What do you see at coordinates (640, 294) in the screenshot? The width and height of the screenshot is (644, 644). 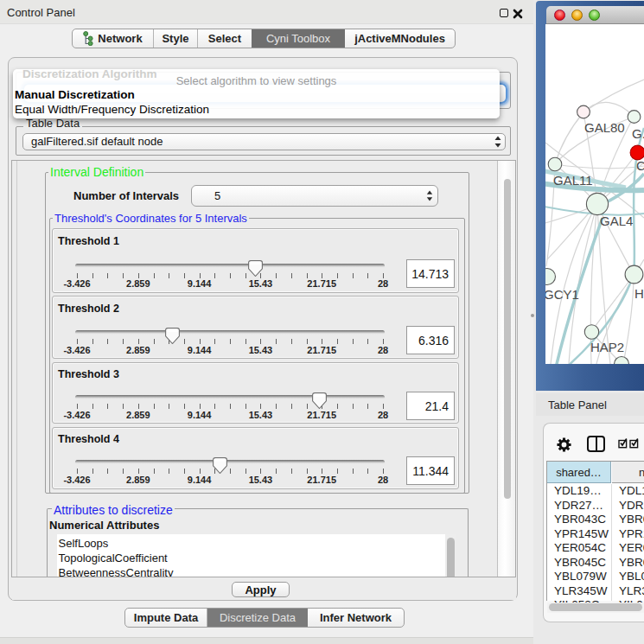 I see `svg-text: H` at bounding box center [640, 294].